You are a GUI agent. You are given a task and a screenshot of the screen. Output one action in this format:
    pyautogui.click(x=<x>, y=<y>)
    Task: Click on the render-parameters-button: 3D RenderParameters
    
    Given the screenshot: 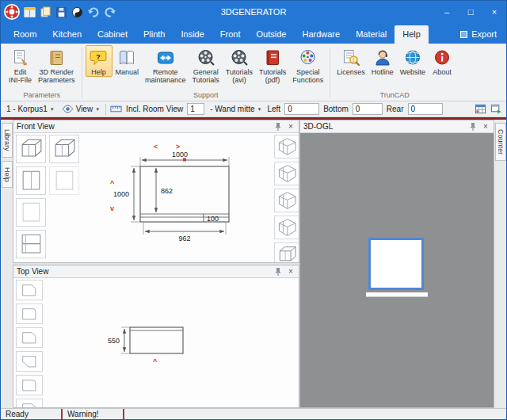 What is the action you would take?
    pyautogui.click(x=57, y=65)
    